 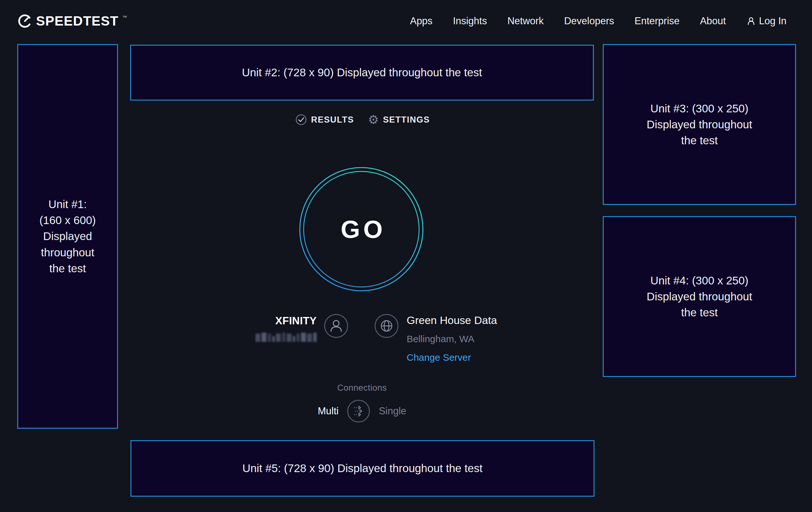 What do you see at coordinates (526, 21) in the screenshot?
I see `nav-network: Network` at bounding box center [526, 21].